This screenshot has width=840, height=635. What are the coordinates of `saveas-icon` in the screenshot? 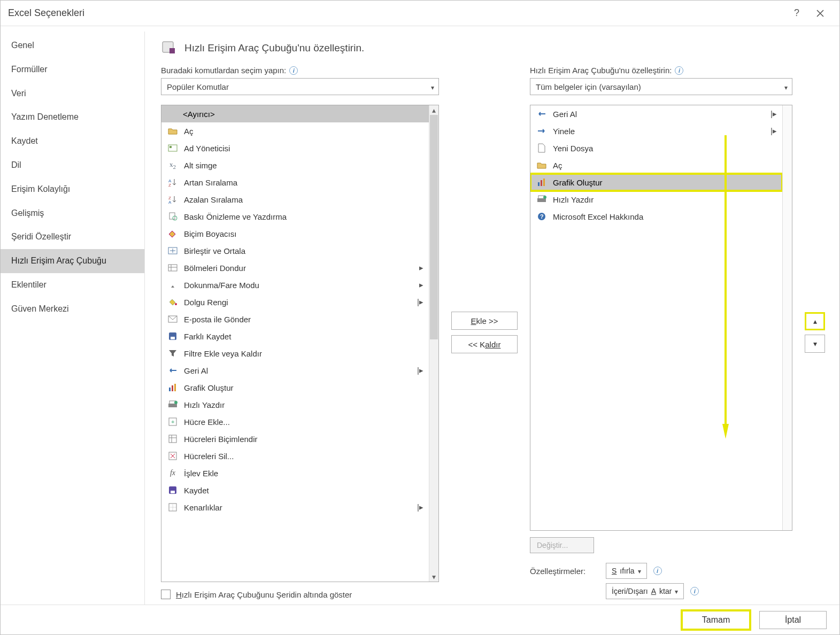 It's located at (173, 336).